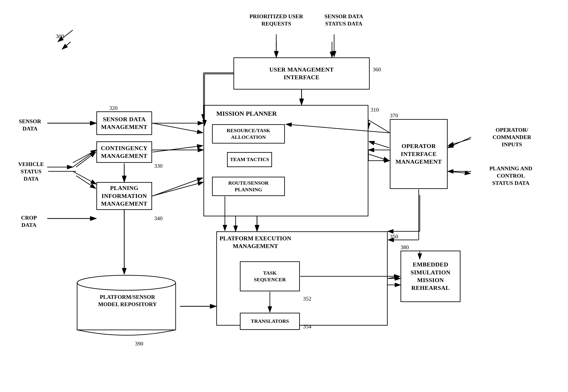  What do you see at coordinates (405, 247) in the screenshot?
I see `ref-380: 380` at bounding box center [405, 247].